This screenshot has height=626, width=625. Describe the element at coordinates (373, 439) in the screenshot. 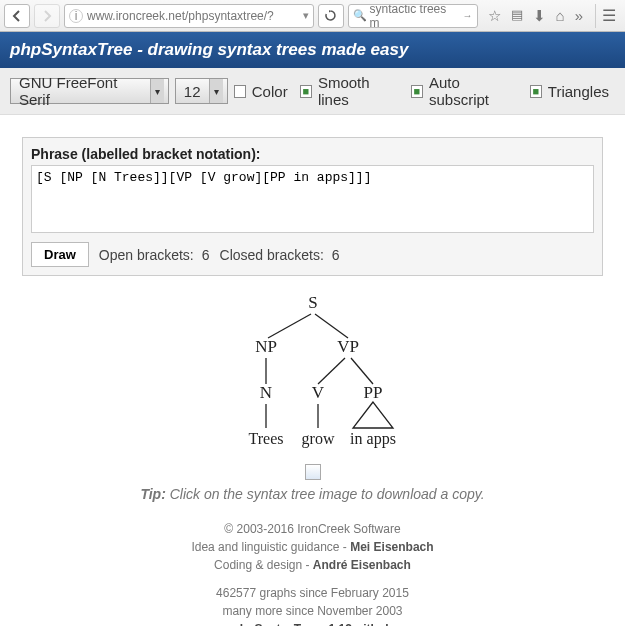

I see `leaf-inapps: in apps` at that location.